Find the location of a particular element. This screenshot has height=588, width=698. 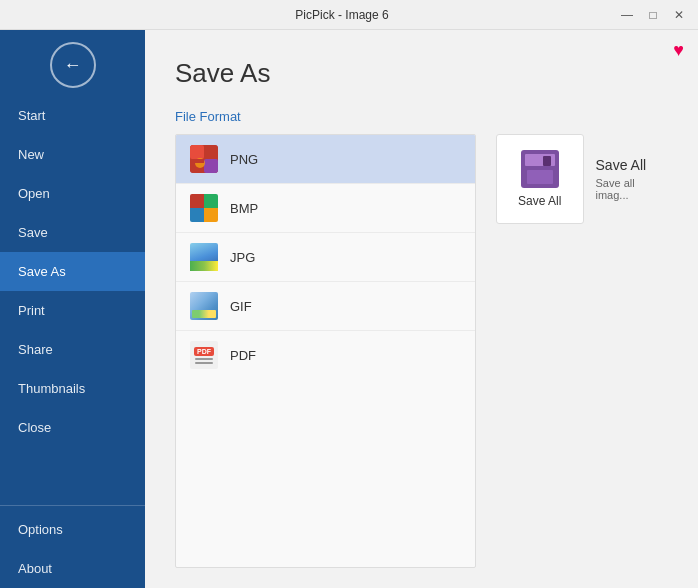

format-item-jpg: JPG is located at coordinates (326, 258).